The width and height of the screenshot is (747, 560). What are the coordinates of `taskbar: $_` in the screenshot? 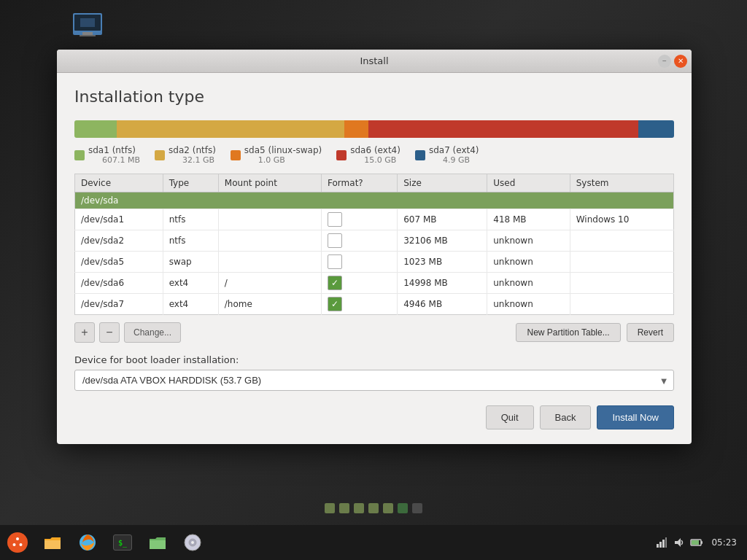 It's located at (374, 542).